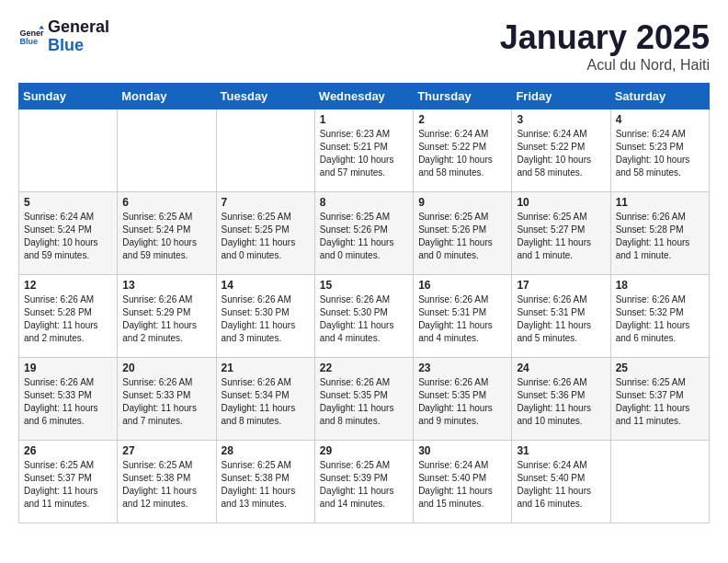  I want to click on day-content-31: Sunrise: 6:24 AM Sunset: 5:40 PM Dayligh…, so click(561, 485).